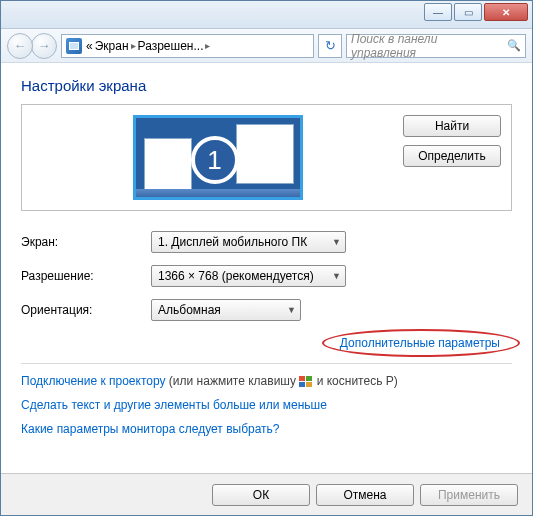 The image size is (533, 516). I want to click on ok-button: ОК, so click(261, 495).